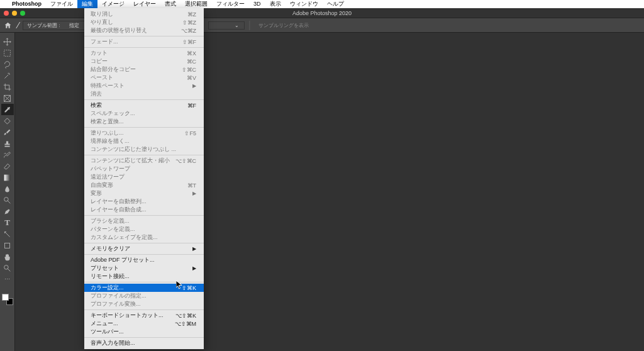 The width and height of the screenshot is (644, 351). I want to click on menu-item-label: やり直し, so click(102, 23).